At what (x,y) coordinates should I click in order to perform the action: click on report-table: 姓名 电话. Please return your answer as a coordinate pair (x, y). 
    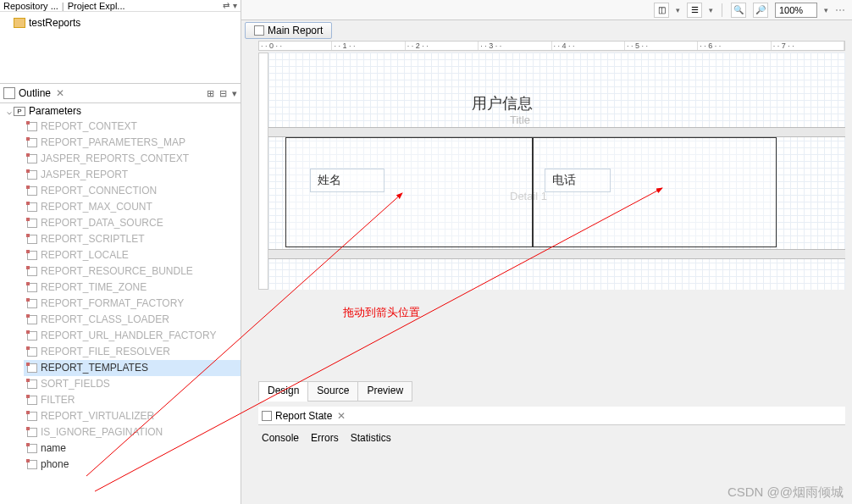
    Looking at the image, I should click on (531, 192).